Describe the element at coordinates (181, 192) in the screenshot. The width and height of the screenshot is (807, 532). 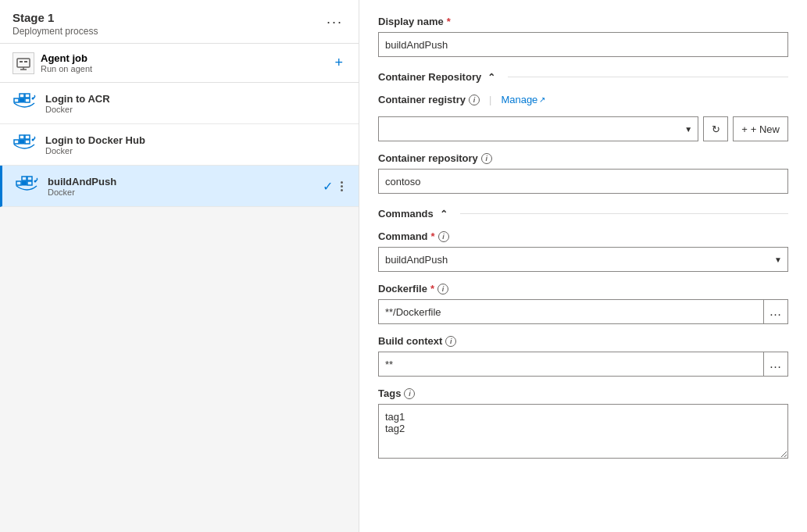
I see `task-sub-buildandpush: Docker` at that location.